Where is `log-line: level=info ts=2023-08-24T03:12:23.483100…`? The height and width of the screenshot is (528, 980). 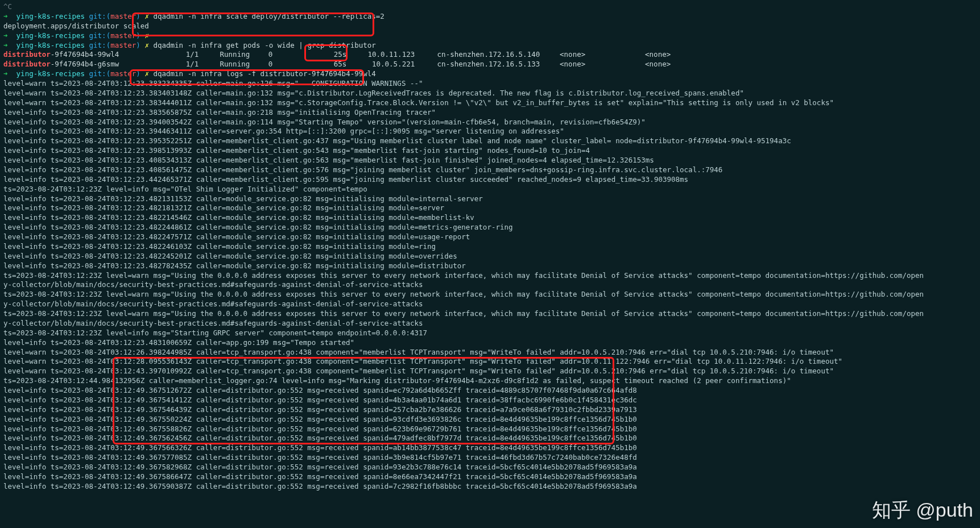
log-line: level=info ts=2023-08-24T03:12:23.483100… is located at coordinates (490, 343).